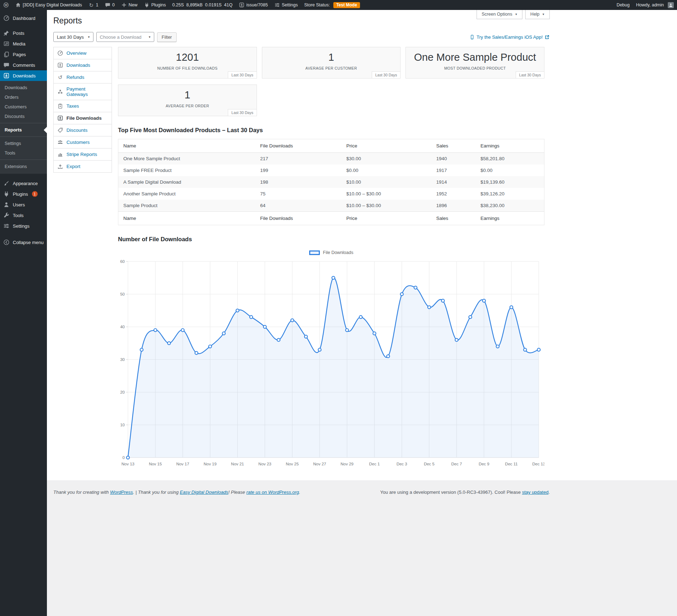 The width and height of the screenshot is (677, 616). Describe the element at coordinates (23, 194) in the screenshot. I see `sidebar-item-plugins: Plugins1` at that location.